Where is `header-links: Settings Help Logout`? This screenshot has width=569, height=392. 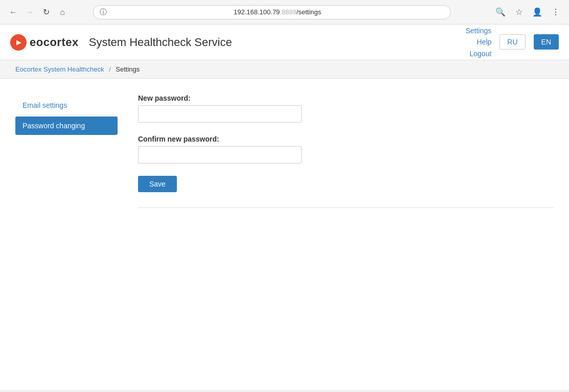
header-links: Settings Help Logout is located at coordinates (479, 42).